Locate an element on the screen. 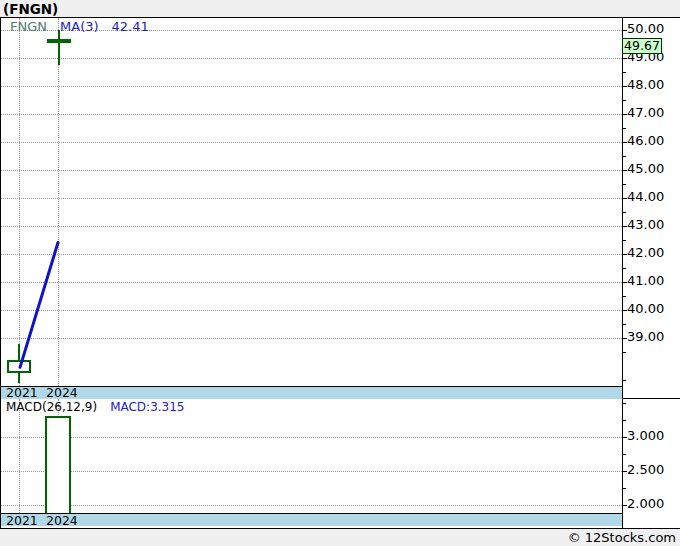  candle-wick is located at coordinates (59, 48).